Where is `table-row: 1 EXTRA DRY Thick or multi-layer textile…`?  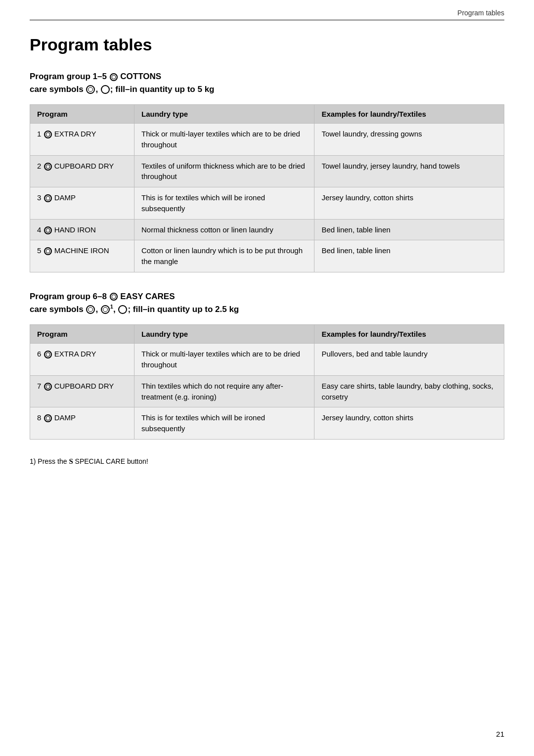
table-row: 1 EXTRA DRY Thick or multi-layer textile… is located at coordinates (267, 139).